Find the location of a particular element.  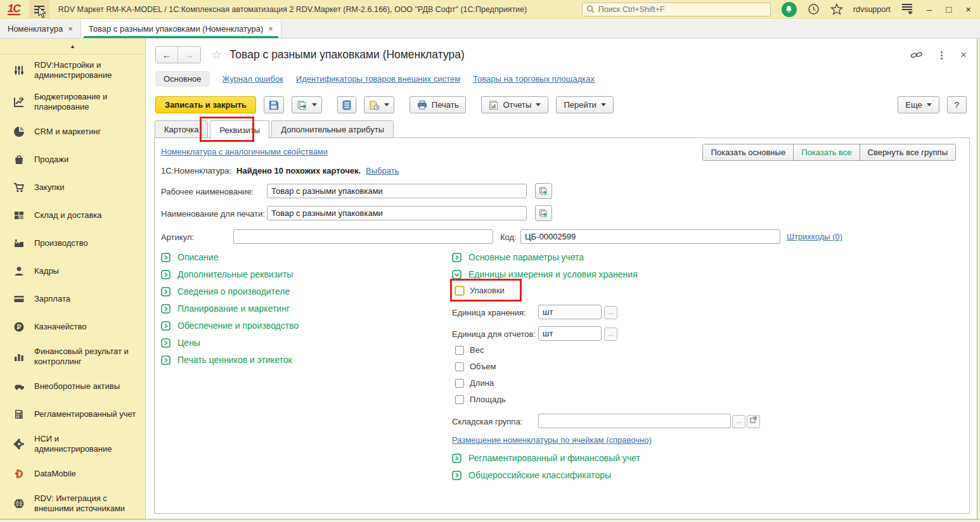

save-button is located at coordinates (274, 105).